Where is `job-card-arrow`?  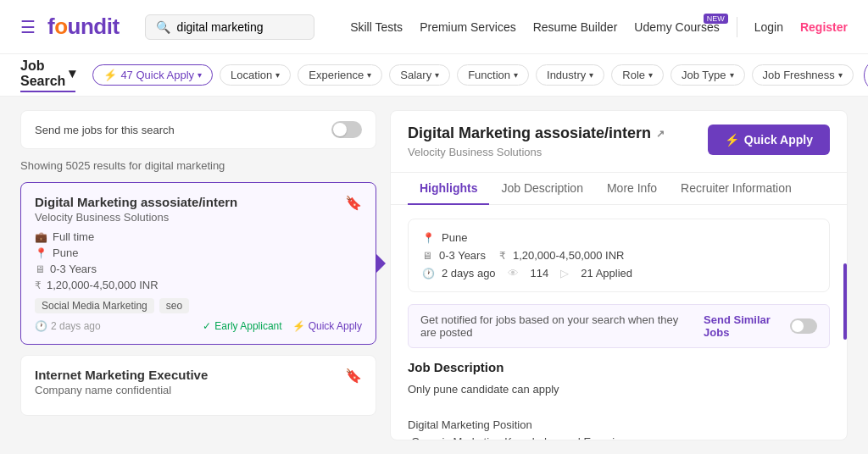 job-card-arrow is located at coordinates (381, 263).